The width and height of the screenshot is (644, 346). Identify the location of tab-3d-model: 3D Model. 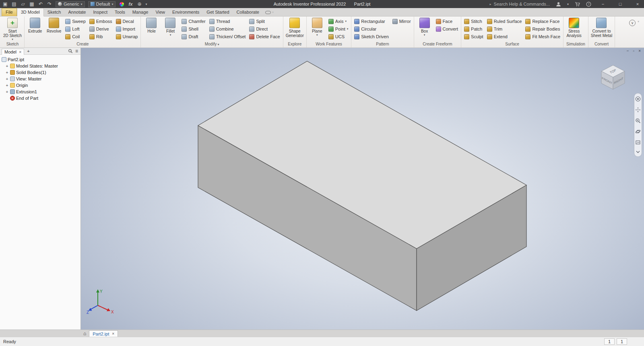
(31, 12).